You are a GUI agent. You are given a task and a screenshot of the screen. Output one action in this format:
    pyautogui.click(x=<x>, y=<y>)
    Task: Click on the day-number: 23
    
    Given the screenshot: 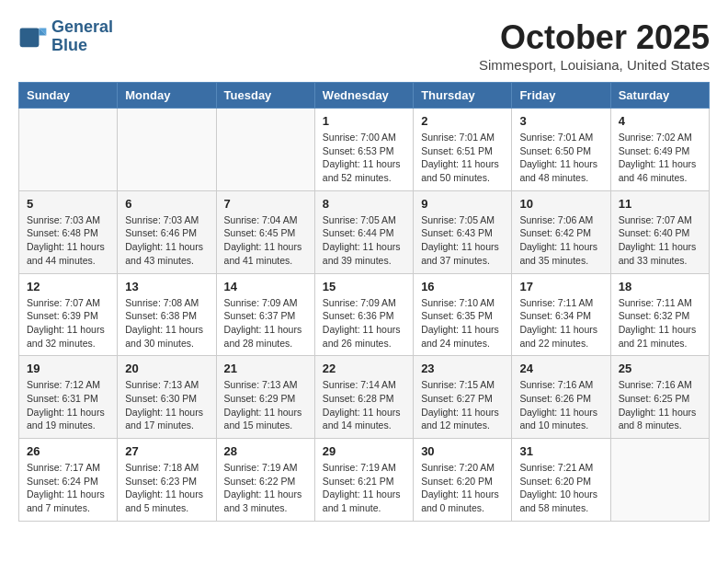 What is the action you would take?
    pyautogui.click(x=462, y=368)
    